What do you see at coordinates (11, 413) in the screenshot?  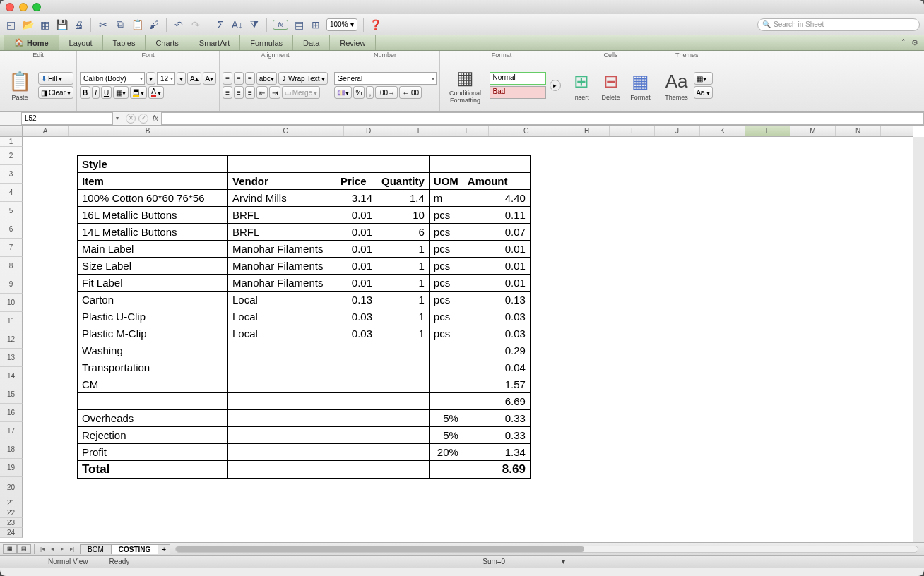 I see `row-header-16: 16` at bounding box center [11, 413].